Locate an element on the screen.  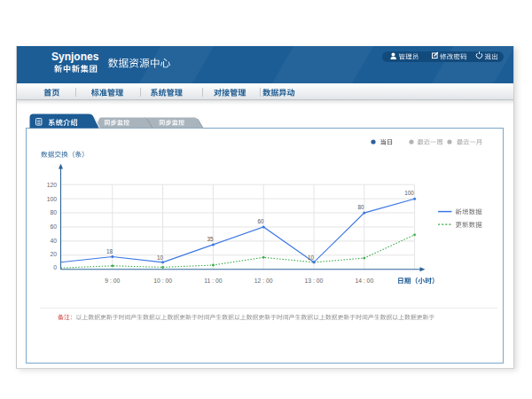
svg-text: 9 : 00 is located at coordinates (112, 280).